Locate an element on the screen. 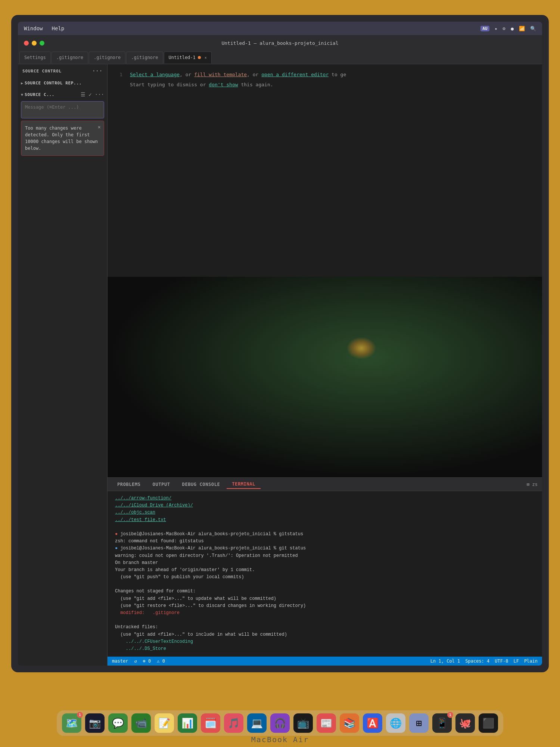 The height and width of the screenshot is (747, 560). tab-problems: PROBLEMS is located at coordinates (129, 484).